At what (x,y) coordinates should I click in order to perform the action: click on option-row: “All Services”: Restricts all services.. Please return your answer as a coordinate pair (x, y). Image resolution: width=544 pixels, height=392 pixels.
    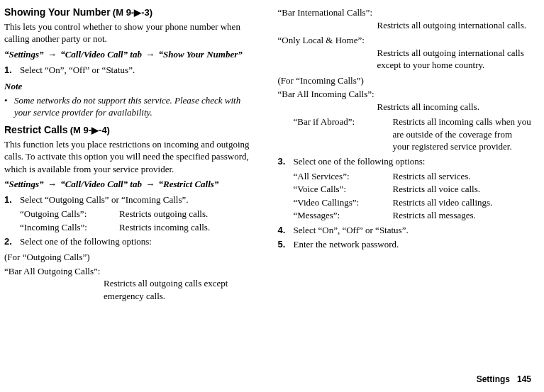
    Looking at the image, I should click on (413, 177).